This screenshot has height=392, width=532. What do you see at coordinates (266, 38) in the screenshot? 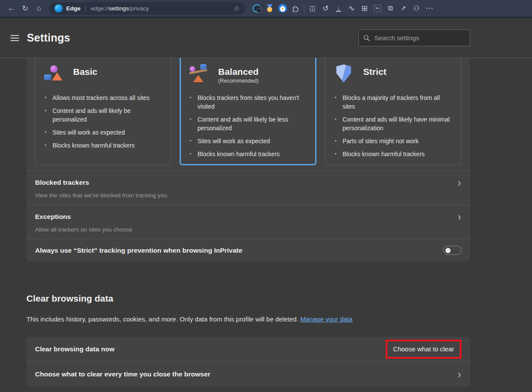
I see `settings-header: Settings` at bounding box center [266, 38].